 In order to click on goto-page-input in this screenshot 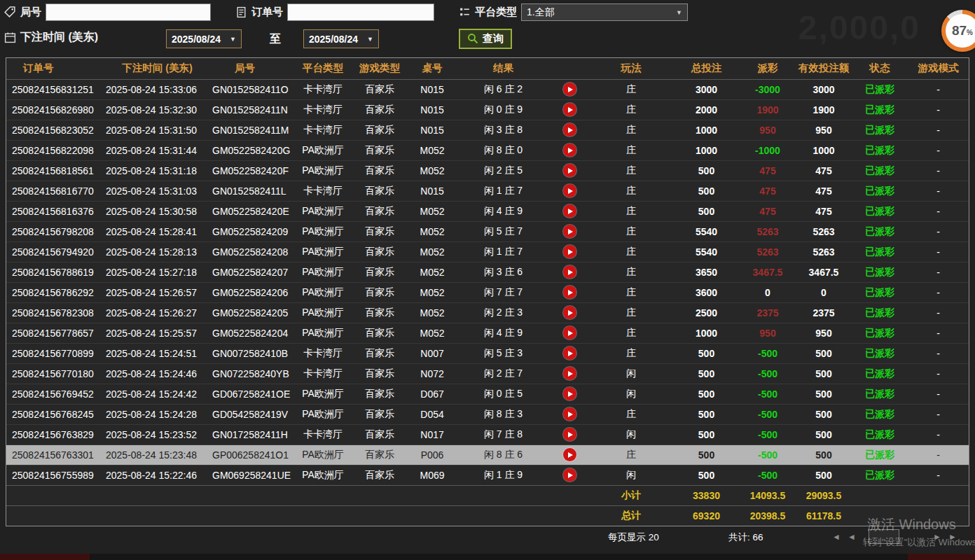, I will do `click(884, 536)`.